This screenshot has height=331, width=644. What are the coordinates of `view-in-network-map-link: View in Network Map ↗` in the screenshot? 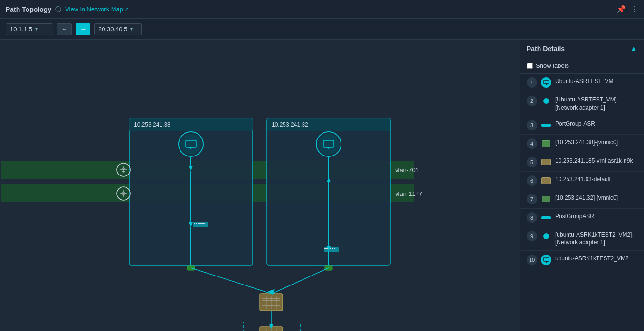 It's located at (97, 9).